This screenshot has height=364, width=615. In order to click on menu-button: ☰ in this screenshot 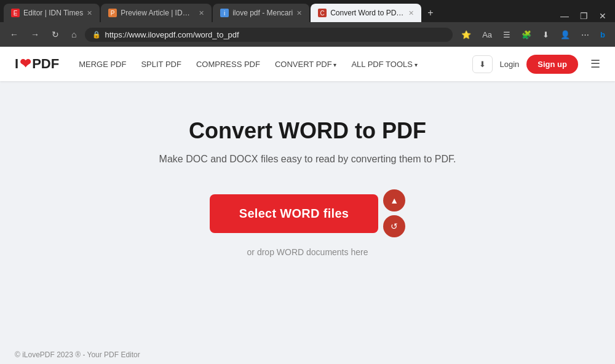, I will do `click(595, 64)`.